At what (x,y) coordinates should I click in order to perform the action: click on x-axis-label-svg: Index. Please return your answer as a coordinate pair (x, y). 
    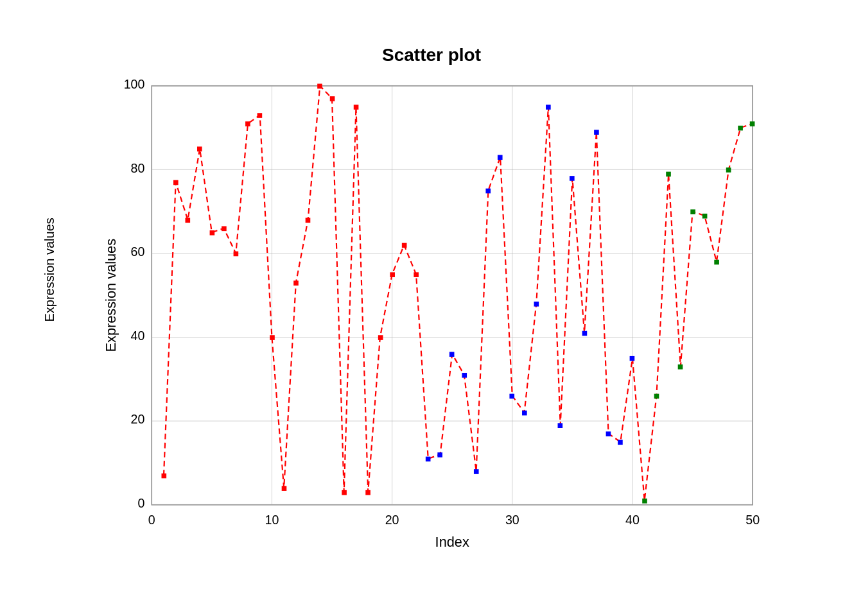
    Looking at the image, I should click on (452, 540).